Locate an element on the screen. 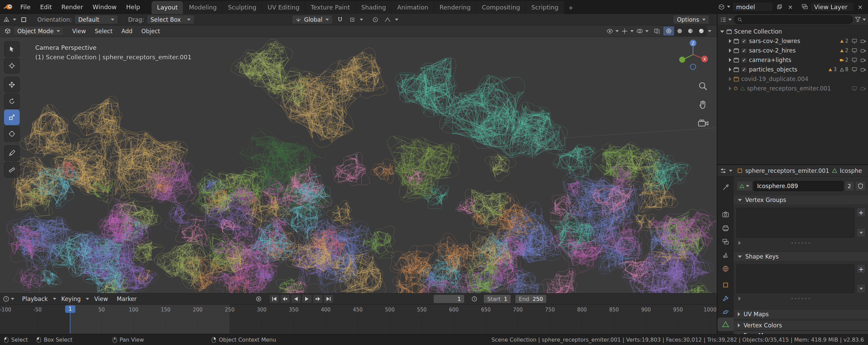 The width and height of the screenshot is (868, 345). falloff-chevron-icon is located at coordinates (397, 20).